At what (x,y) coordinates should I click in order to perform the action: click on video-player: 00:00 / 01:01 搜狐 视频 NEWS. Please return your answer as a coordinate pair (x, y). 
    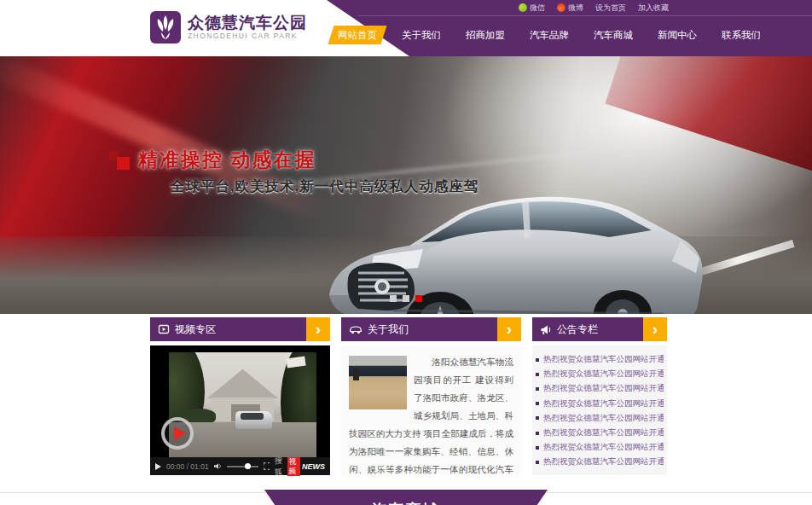
    Looking at the image, I should click on (241, 410).